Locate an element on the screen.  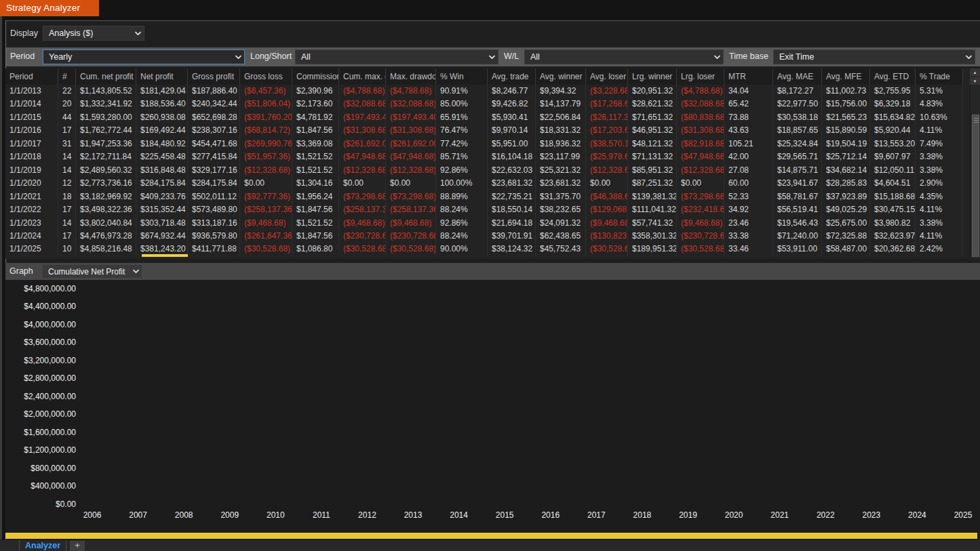
table-cell: 85.00% is located at coordinates (462, 104).